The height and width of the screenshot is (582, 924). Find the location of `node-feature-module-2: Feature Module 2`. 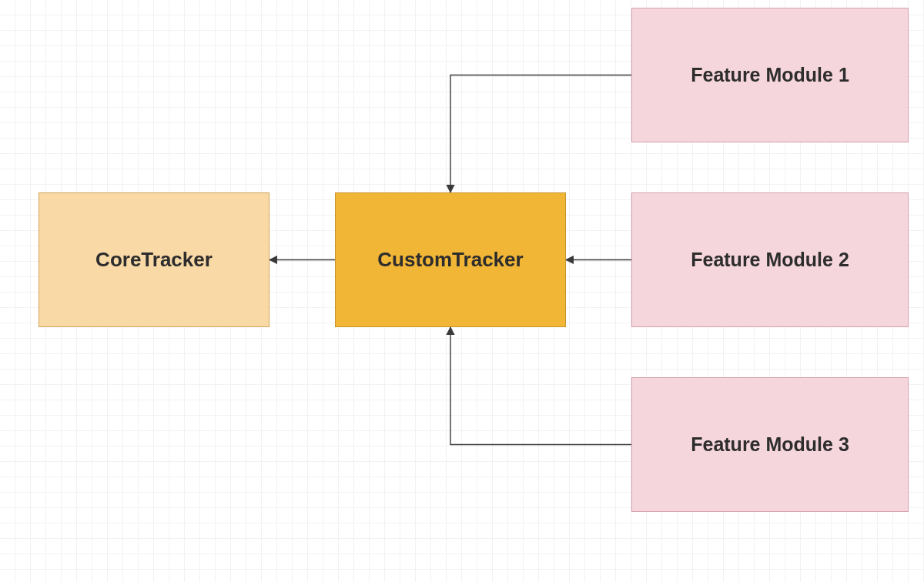

node-feature-module-2: Feature Module 2 is located at coordinates (770, 260).